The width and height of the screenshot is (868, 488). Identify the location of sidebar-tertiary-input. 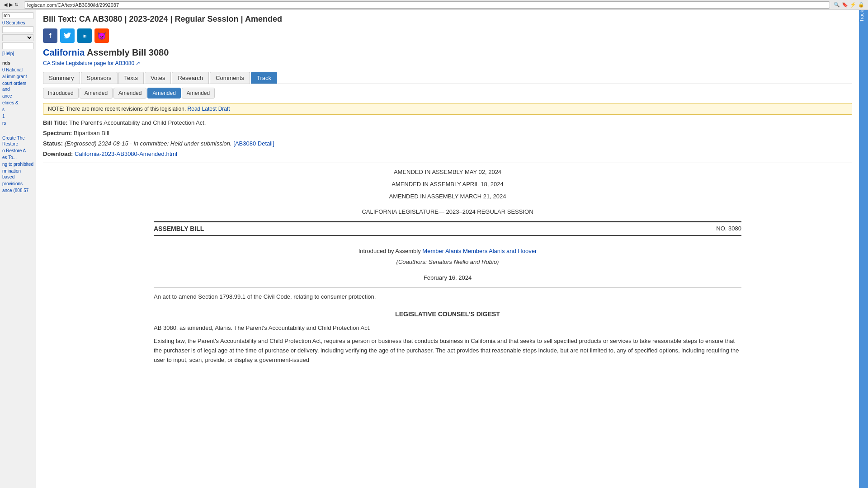
(18, 46).